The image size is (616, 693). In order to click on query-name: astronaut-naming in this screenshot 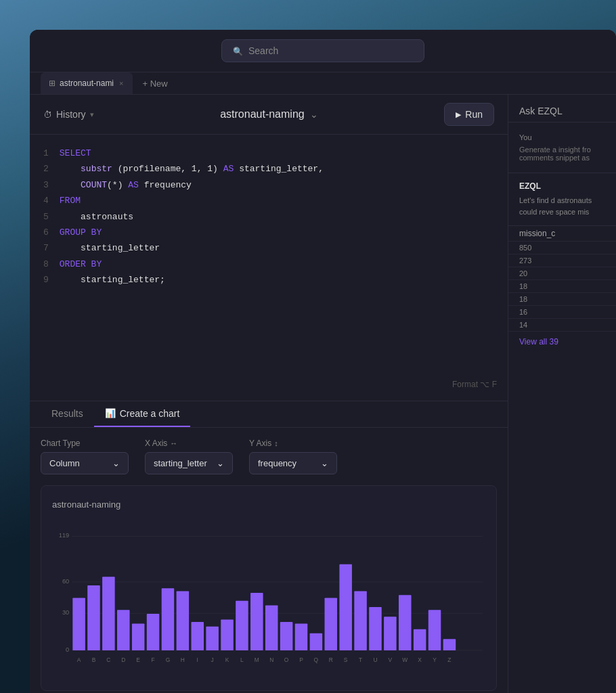, I will do `click(263, 114)`.